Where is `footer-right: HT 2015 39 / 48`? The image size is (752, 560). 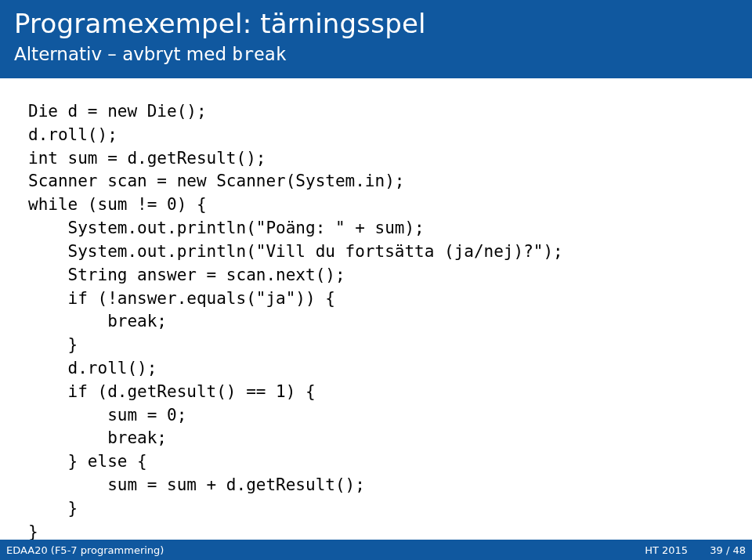 footer-right: HT 2015 39 / 48 is located at coordinates (696, 550).